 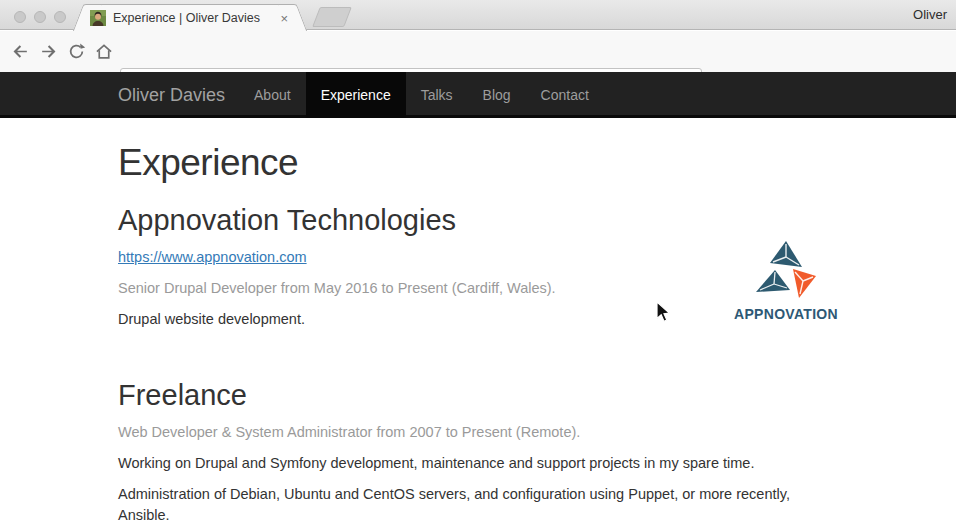 What do you see at coordinates (478, 504) in the screenshot?
I see `freelance-description-2: Administration of Debian, Ubuntu and Cen…` at bounding box center [478, 504].